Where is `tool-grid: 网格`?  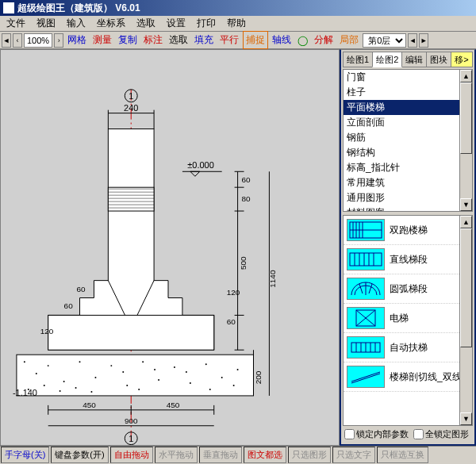
tool-grid: 网格 is located at coordinates (77, 40).